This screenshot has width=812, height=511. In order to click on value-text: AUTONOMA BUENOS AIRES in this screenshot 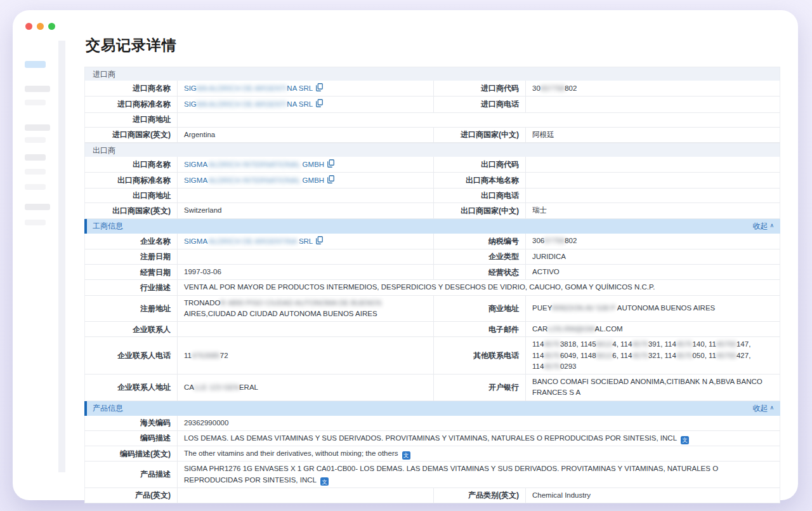, I will do `click(665, 308)`.